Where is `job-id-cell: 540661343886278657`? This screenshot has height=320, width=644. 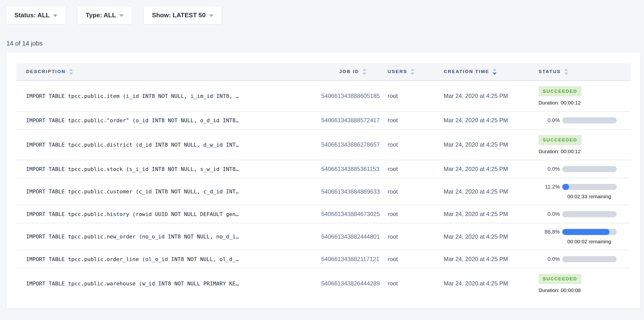
job-id-cell: 540661343886278657 is located at coordinates (346, 145).